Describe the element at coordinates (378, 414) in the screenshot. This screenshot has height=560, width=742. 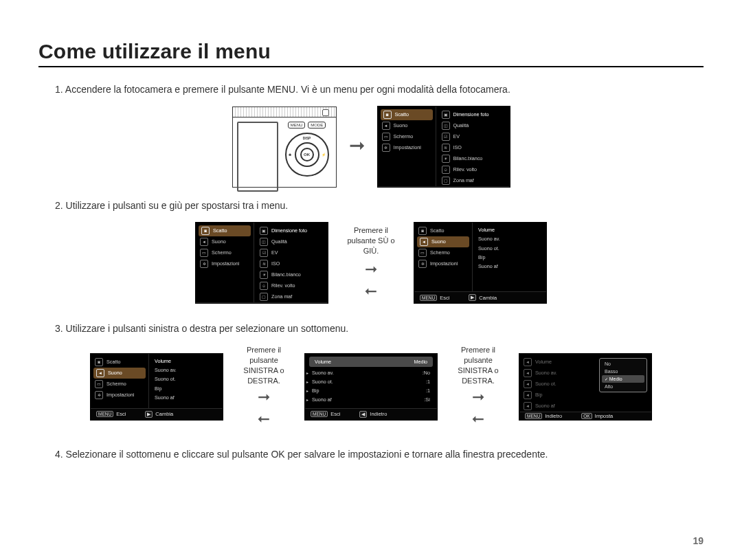
I see `footer-indietro: Indietro` at that location.